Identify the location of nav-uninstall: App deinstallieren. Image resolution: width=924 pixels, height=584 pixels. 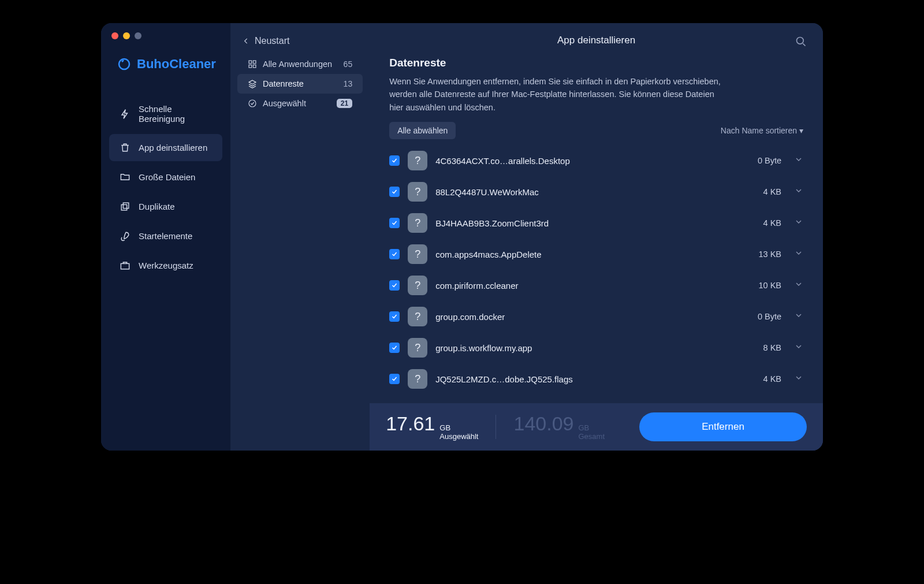
(166, 148).